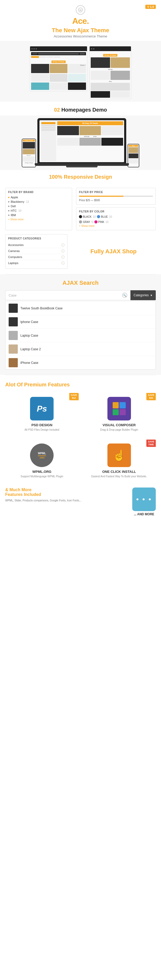 The height and width of the screenshot is (980, 161). What do you see at coordinates (39, 192) in the screenshot?
I see `brand-filter-title: FILTER BY BRAND` at bounding box center [39, 192].